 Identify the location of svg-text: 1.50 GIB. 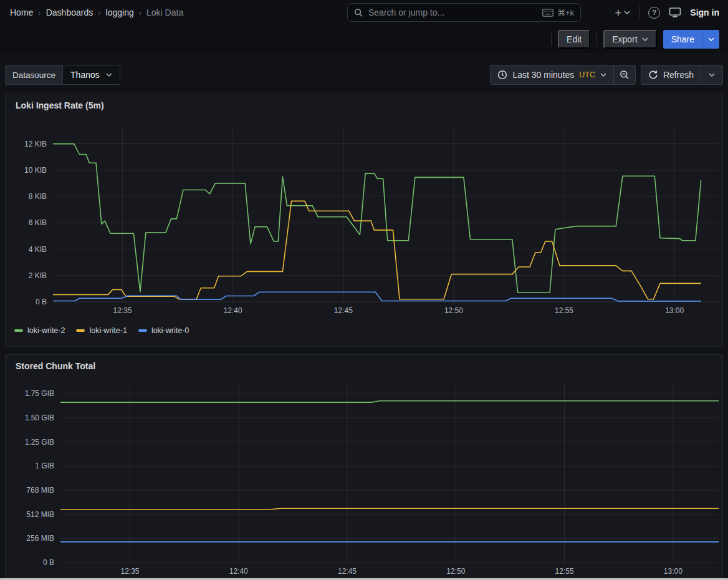
(40, 418).